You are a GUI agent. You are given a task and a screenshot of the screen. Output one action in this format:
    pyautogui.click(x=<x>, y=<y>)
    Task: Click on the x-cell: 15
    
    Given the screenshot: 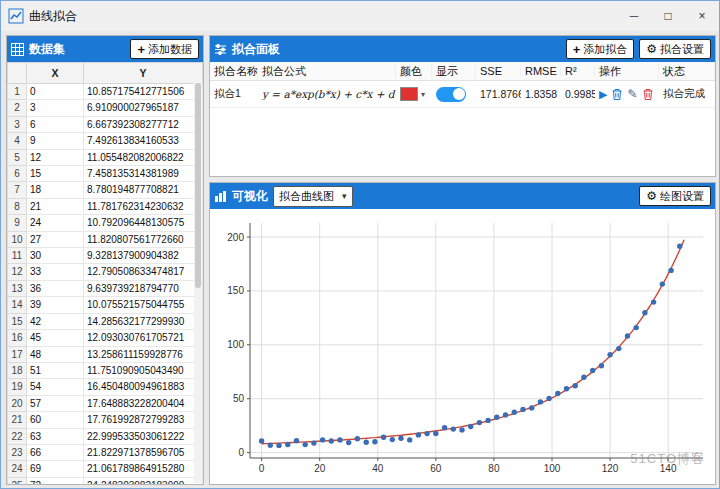 What is the action you would take?
    pyautogui.click(x=56, y=174)
    